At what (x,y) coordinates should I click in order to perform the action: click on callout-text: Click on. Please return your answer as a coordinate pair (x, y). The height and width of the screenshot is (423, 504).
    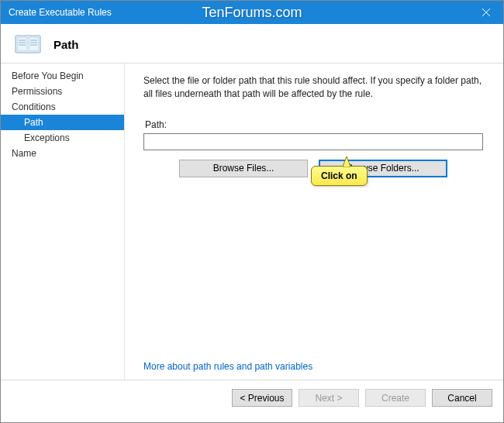
    Looking at the image, I should click on (340, 176).